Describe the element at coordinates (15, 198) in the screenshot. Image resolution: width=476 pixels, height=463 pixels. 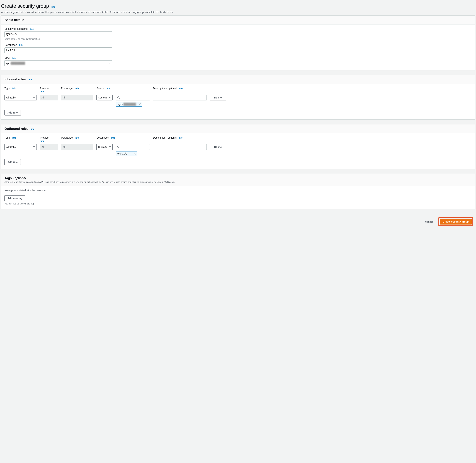
I see `add-tag-button: Add new tag` at that location.